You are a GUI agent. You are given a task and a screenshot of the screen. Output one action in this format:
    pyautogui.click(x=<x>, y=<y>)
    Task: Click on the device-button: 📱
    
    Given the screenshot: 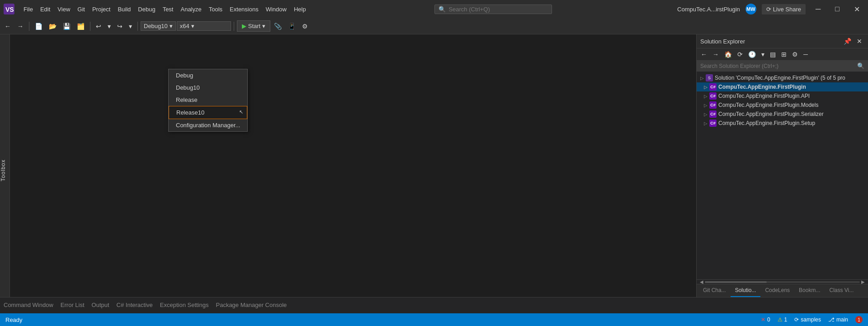 What is the action you would take?
    pyautogui.click(x=292, y=26)
    